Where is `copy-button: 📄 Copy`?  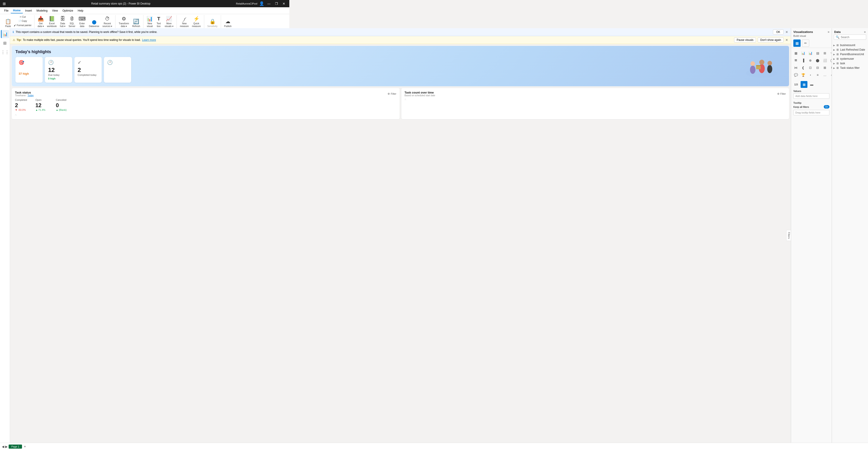
copy-button: 📄 Copy is located at coordinates (23, 21).